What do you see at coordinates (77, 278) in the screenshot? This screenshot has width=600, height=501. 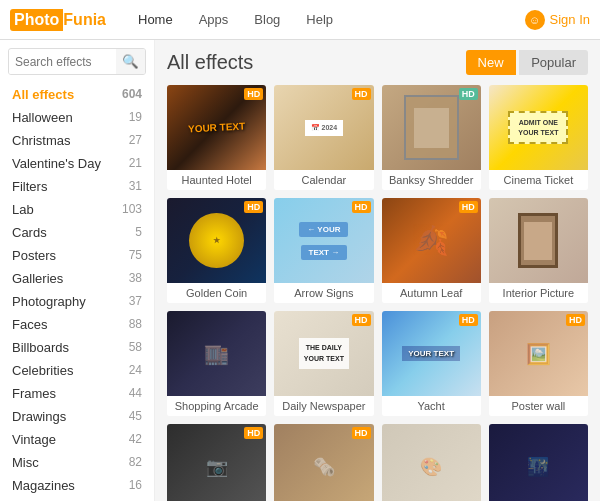 I see `sidebar-item-galleries: Galleries 38` at bounding box center [77, 278].